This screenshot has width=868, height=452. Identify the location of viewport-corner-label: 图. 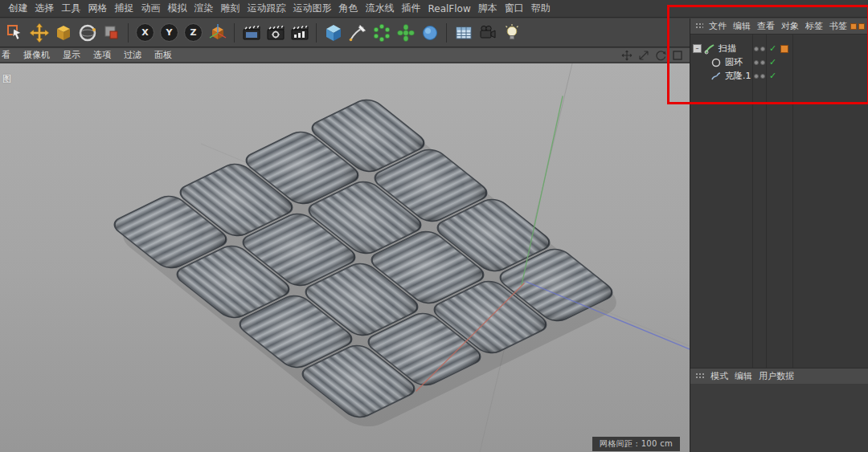
(6, 79).